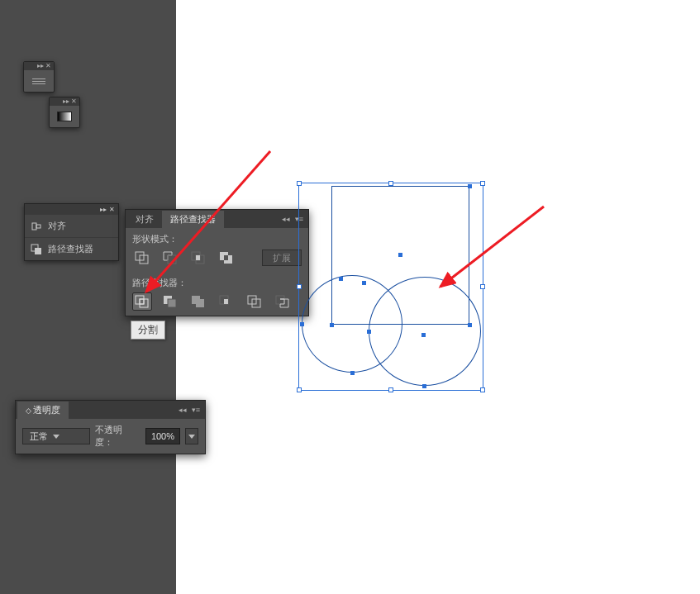  I want to click on mini-panel-gradient: ▸▸ ✕, so click(64, 112).